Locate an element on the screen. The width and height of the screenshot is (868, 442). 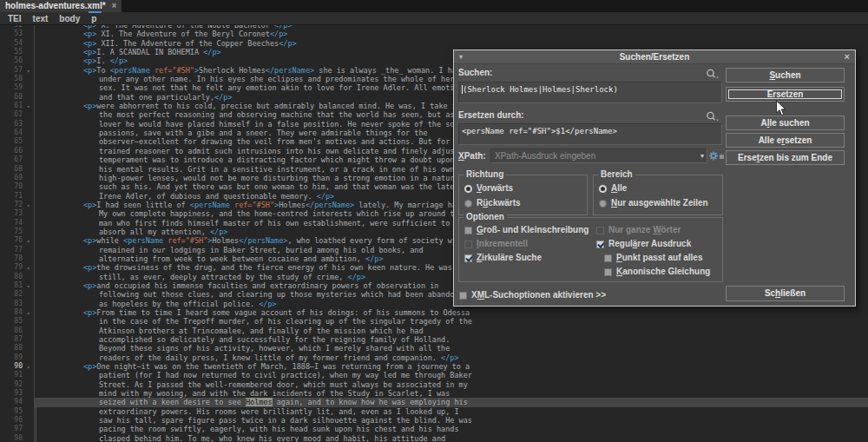
code-text: pacing the room swiftly, eagerly, with h… is located at coordinates (451, 429).